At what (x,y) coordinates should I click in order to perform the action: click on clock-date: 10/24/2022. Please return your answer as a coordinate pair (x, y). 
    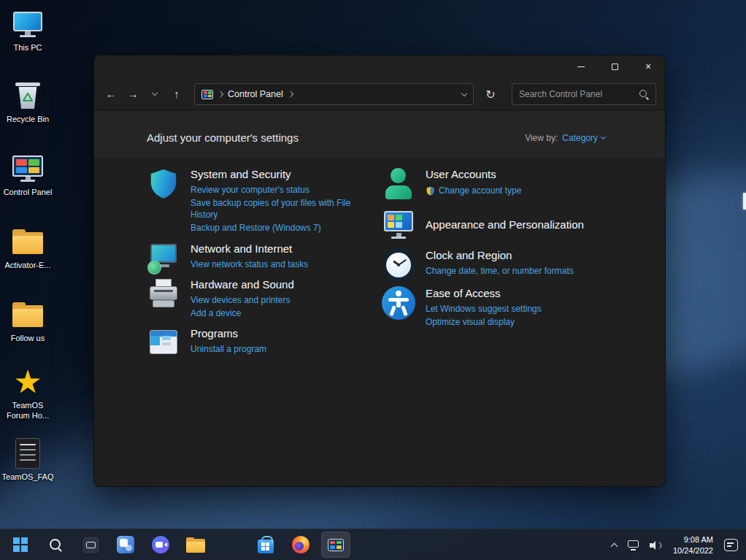
    Looking at the image, I should click on (693, 551).